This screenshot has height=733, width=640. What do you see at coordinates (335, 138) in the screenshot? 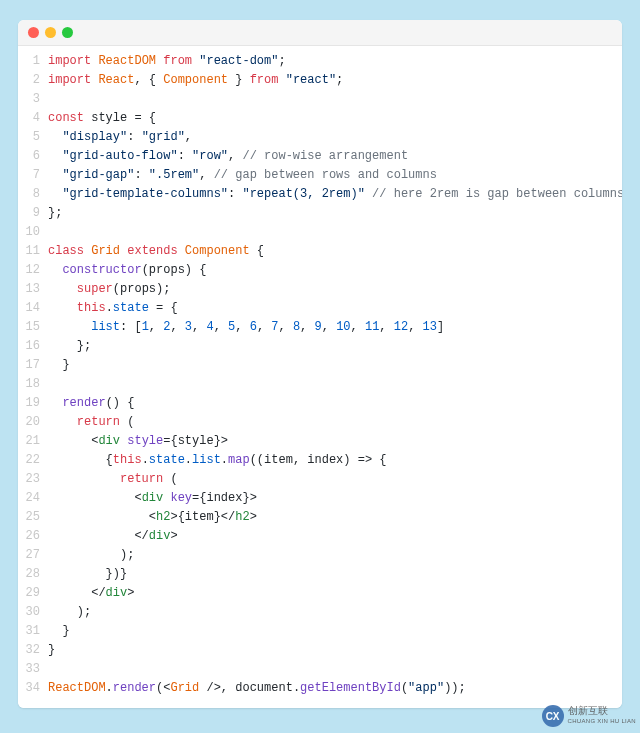
I see `code-line: "display": "grid",` at bounding box center [335, 138].